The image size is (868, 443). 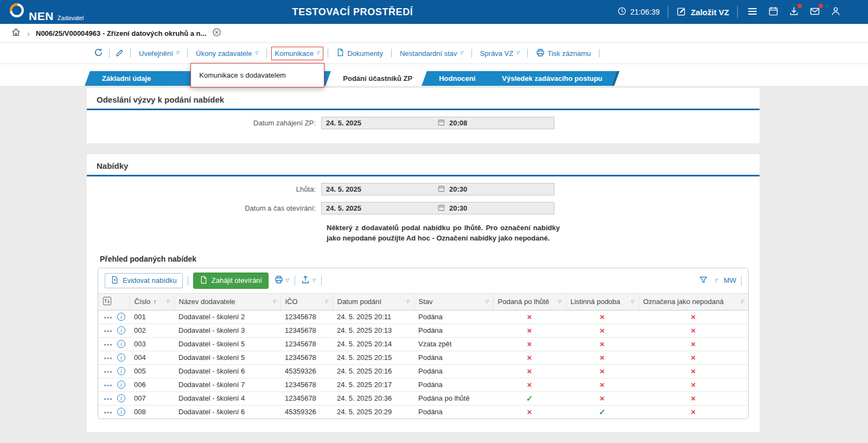 I want to click on tab-hodnoceni: Hodnocení, so click(x=457, y=78).